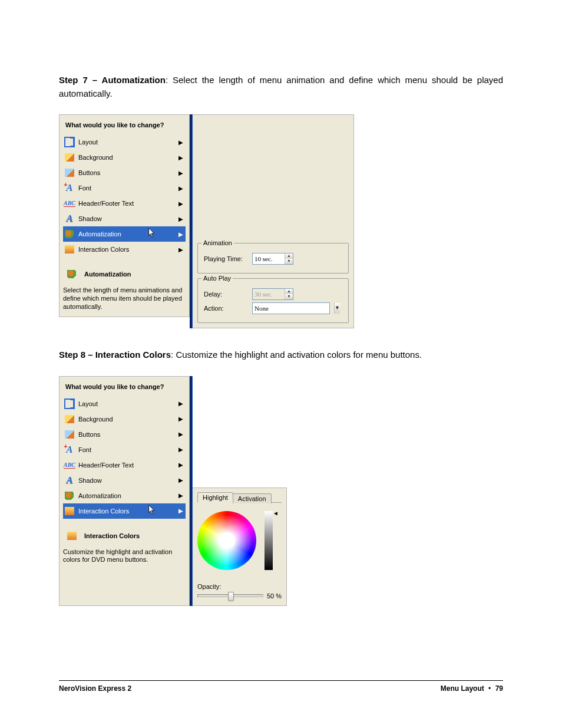  What do you see at coordinates (124, 298) in the screenshot?
I see `info-description: Select the length of menu animations and…` at bounding box center [124, 298].